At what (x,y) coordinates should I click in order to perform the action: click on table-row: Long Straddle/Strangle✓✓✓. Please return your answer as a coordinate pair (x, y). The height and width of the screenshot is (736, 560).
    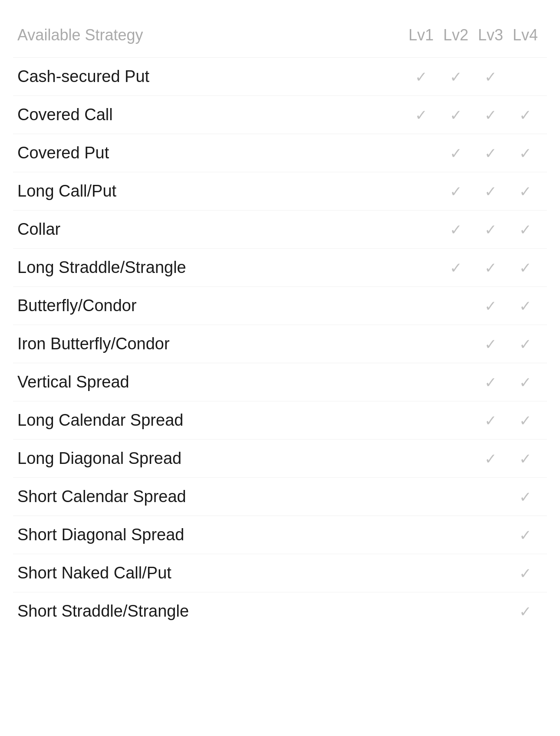
    Looking at the image, I should click on (280, 267).